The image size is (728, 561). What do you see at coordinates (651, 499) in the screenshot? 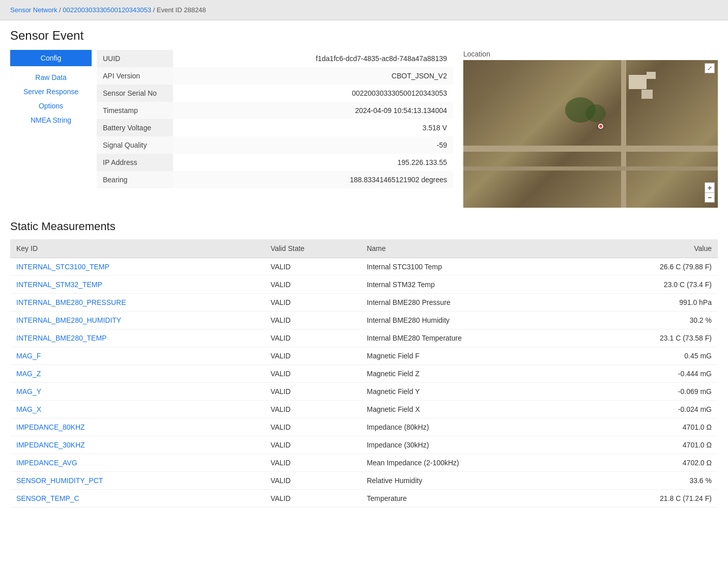
I see `measurement-value: 21.8 C (71.24 F)` at bounding box center [651, 499].